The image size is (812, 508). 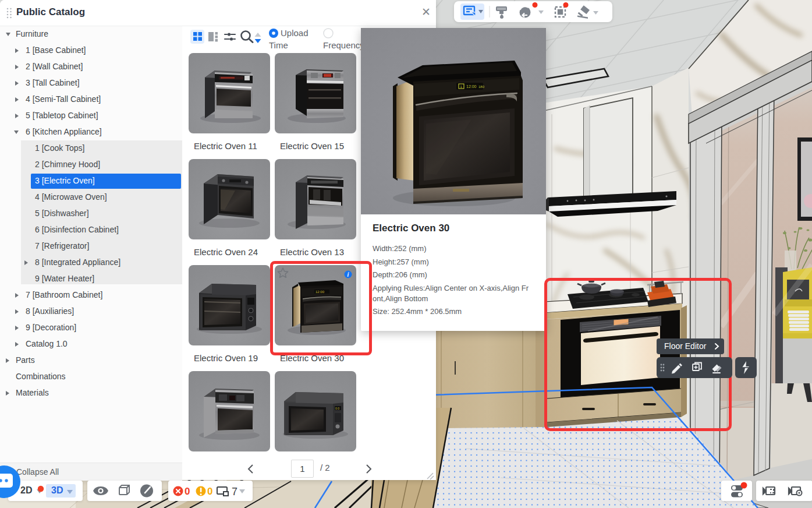 What do you see at coordinates (338, 408) in the screenshot?
I see `svg-text: 0:0` at bounding box center [338, 408].